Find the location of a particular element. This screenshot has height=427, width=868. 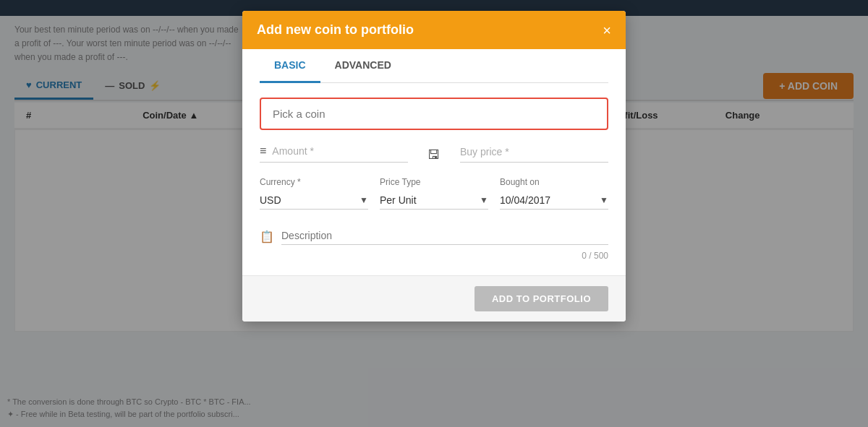

buy-price-input-wrapper is located at coordinates (534, 155).